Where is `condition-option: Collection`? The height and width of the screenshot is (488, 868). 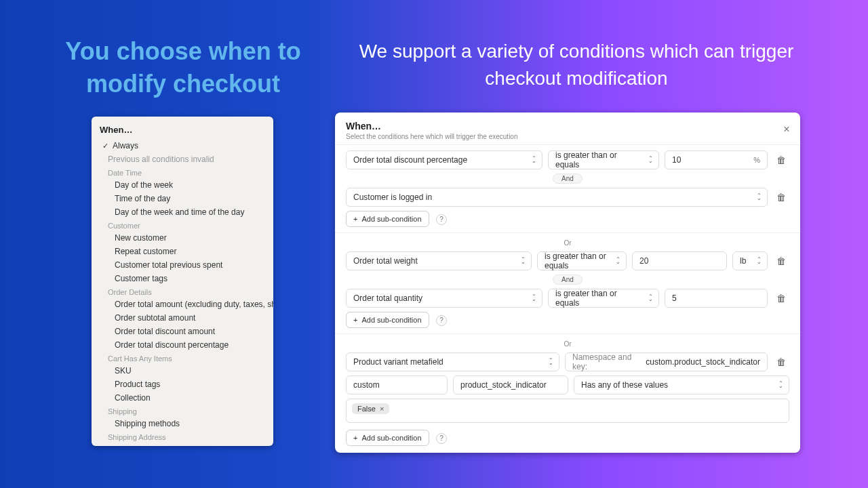 condition-option: Collection is located at coordinates (182, 398).